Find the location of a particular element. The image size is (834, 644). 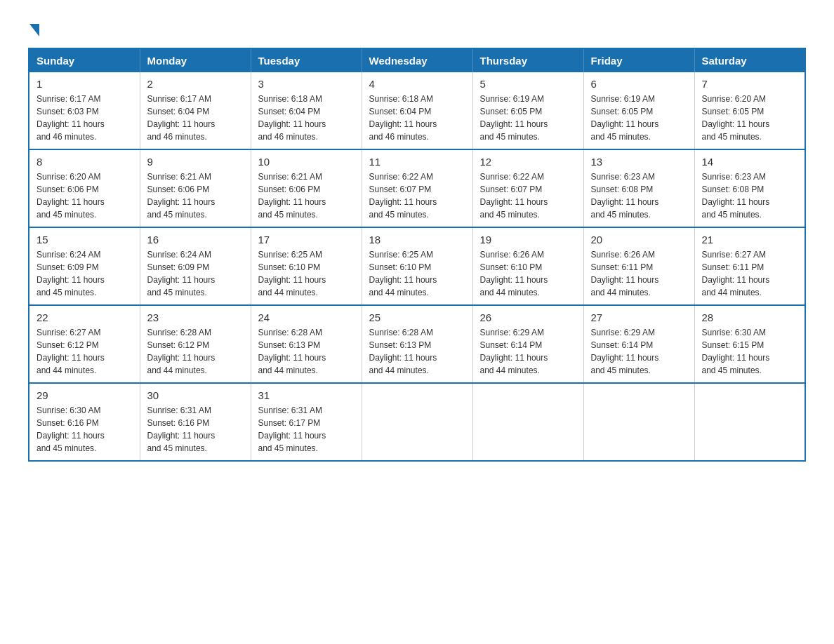

day-number: 9 is located at coordinates (195, 161).